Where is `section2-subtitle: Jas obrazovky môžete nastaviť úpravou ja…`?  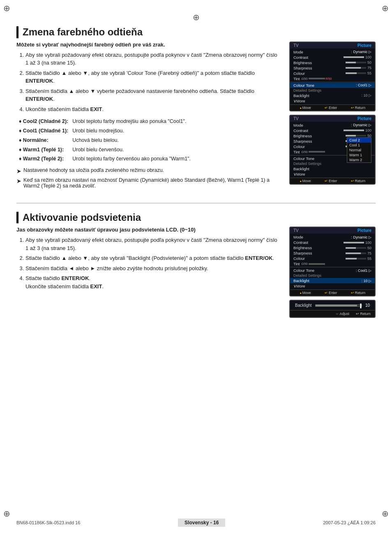
section2-subtitle: Jas obrazovky môžete nastaviť úpravou ja… is located at coordinates (149, 229).